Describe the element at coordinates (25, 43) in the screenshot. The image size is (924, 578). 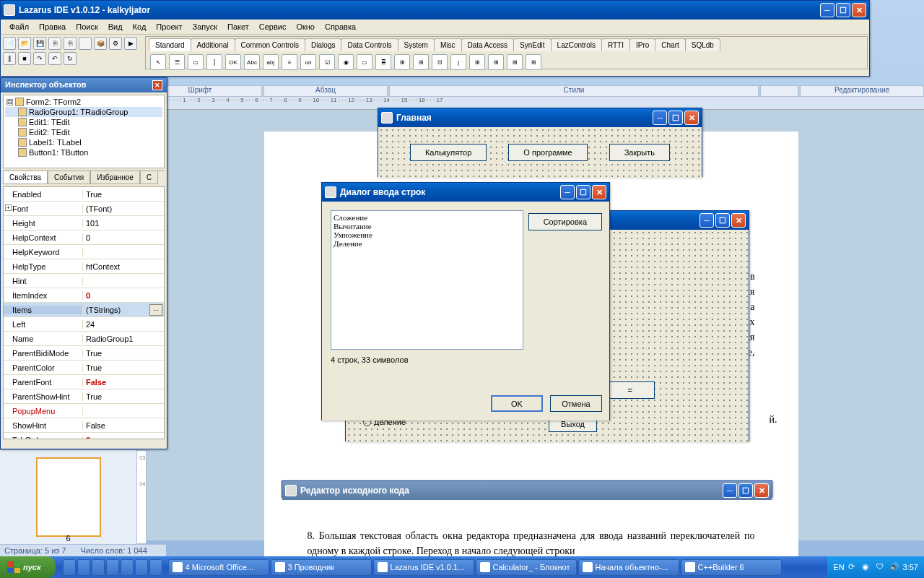
I see `toolbar-icon: 📂` at that location.